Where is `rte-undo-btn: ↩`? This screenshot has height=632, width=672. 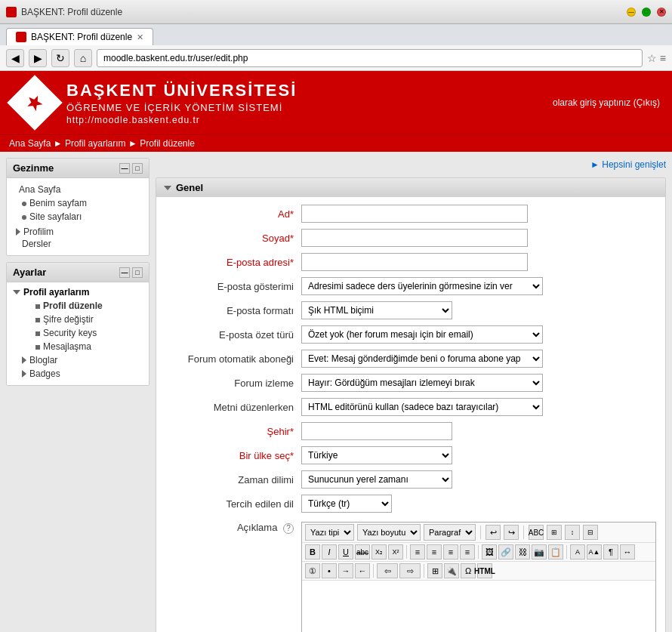
rte-undo-btn: ↩ is located at coordinates (493, 532).